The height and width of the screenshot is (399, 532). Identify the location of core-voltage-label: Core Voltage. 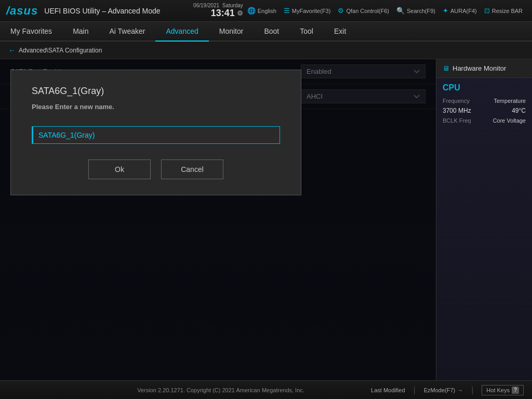
(506, 121).